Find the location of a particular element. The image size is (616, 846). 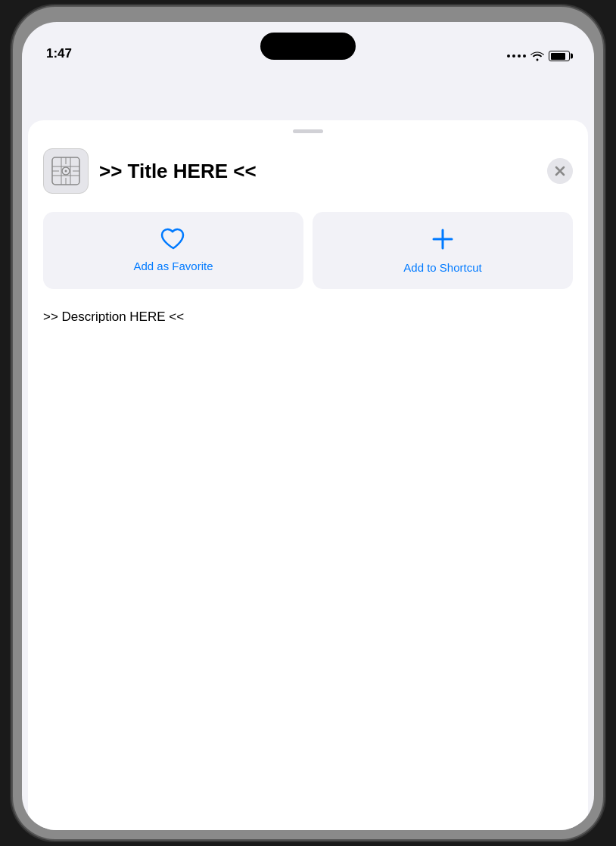

app-icon is located at coordinates (66, 171).